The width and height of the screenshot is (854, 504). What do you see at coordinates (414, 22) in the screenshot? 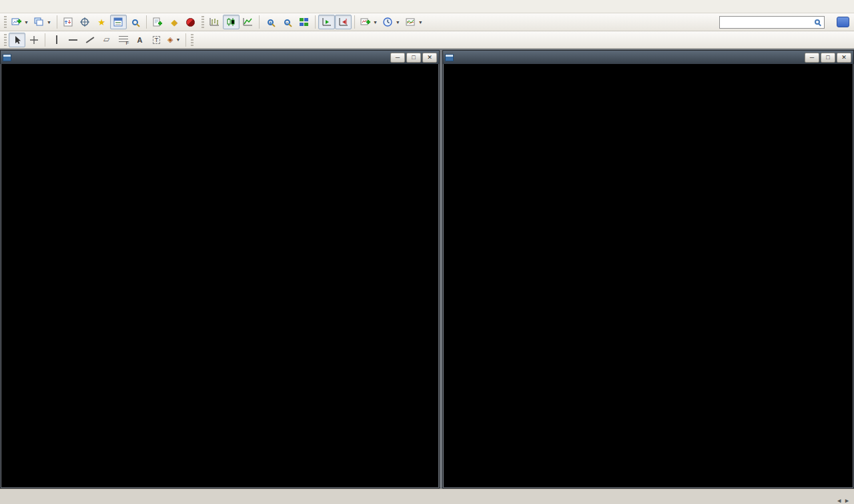
I see `templates-button: ▼` at bounding box center [414, 22].